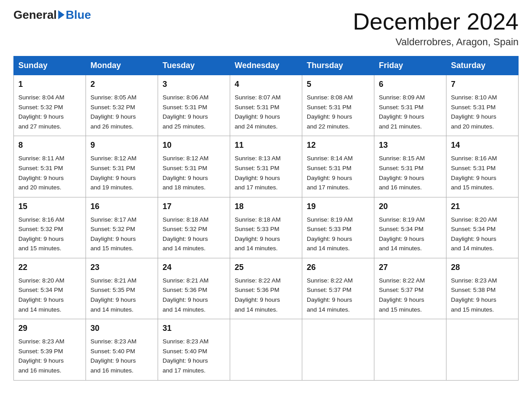 Image resolution: width=532 pixels, height=411 pixels. Describe the element at coordinates (482, 146) in the screenshot. I see `day-number: 14` at that location.